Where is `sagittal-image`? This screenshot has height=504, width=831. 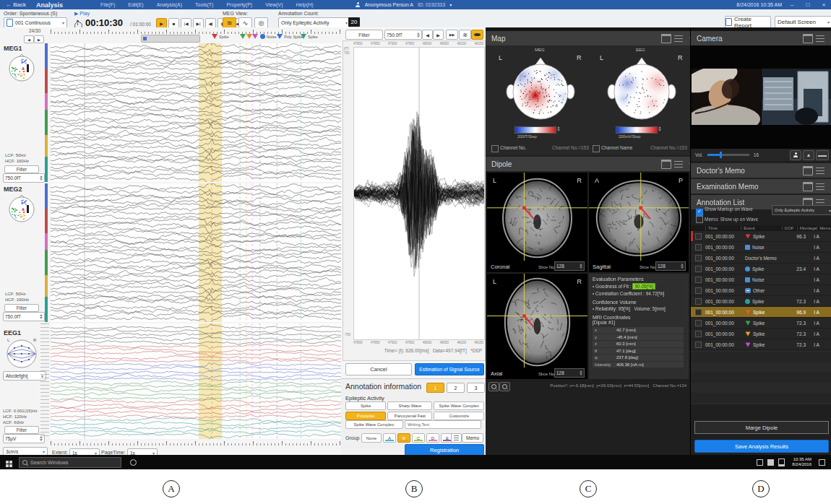 sagittal-image is located at coordinates (639, 217).